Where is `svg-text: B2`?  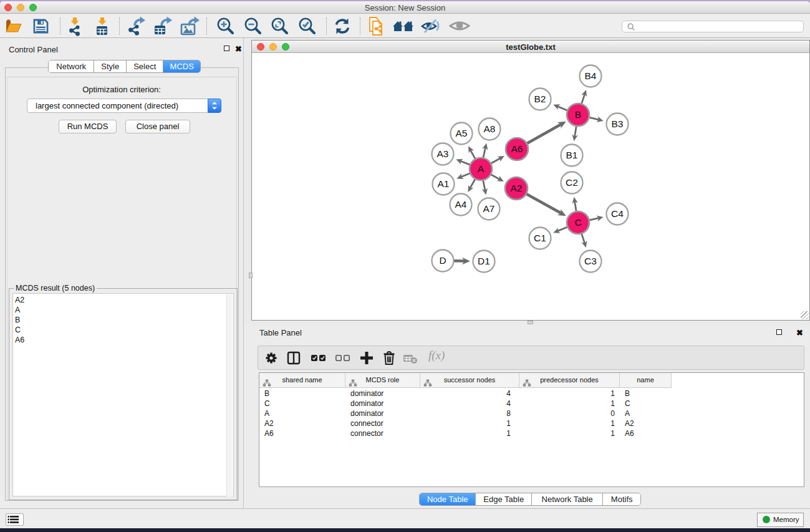 svg-text: B2 is located at coordinates (540, 99).